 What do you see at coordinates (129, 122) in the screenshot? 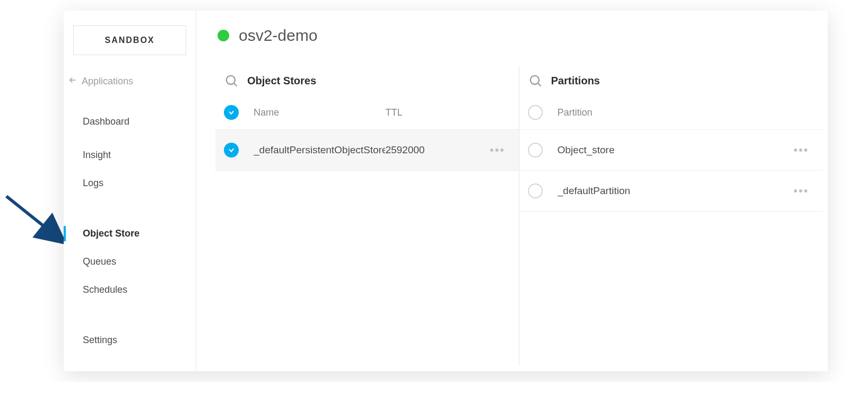
I see `sidebar-item-dashboard: Dashboard` at bounding box center [129, 122].